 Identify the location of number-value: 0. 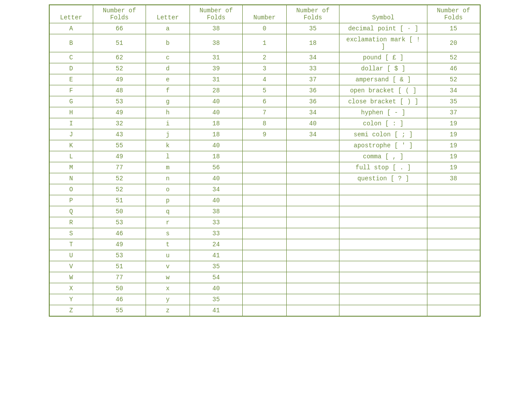
(265, 29).